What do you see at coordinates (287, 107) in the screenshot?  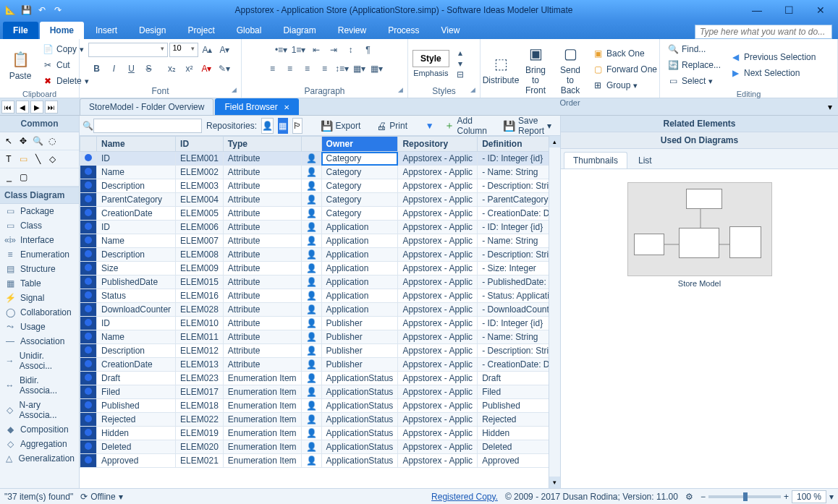 I see `close-tab-icon: ✕` at bounding box center [287, 107].